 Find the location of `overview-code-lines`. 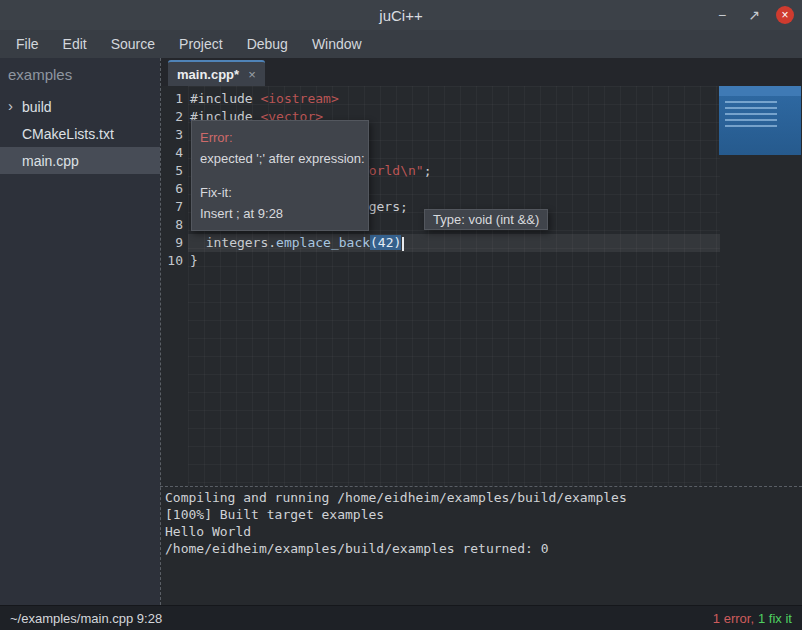

overview-code-lines is located at coordinates (751, 114).